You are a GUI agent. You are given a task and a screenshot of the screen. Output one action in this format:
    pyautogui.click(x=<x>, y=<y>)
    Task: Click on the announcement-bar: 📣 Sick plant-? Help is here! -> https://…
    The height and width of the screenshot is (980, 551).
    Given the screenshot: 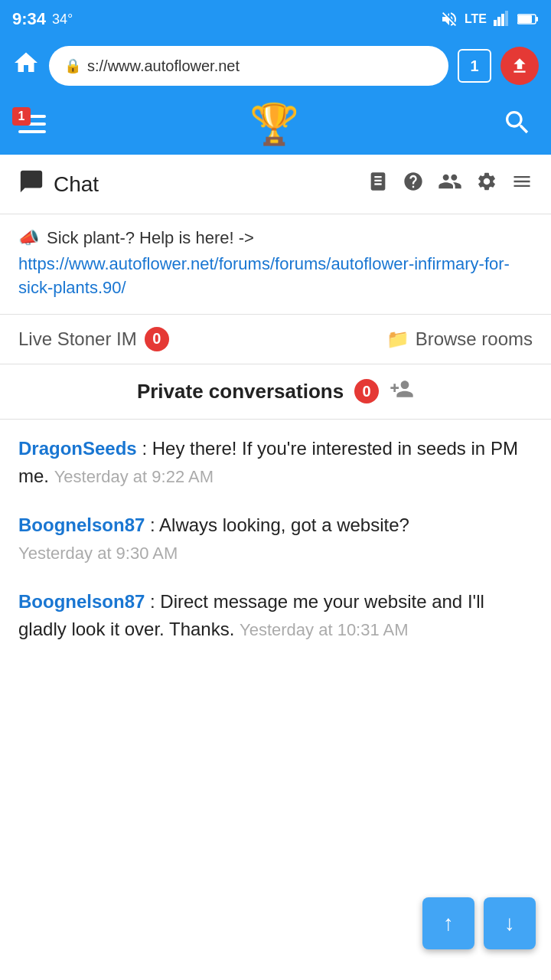 What is the action you would take?
    pyautogui.click(x=276, y=265)
    